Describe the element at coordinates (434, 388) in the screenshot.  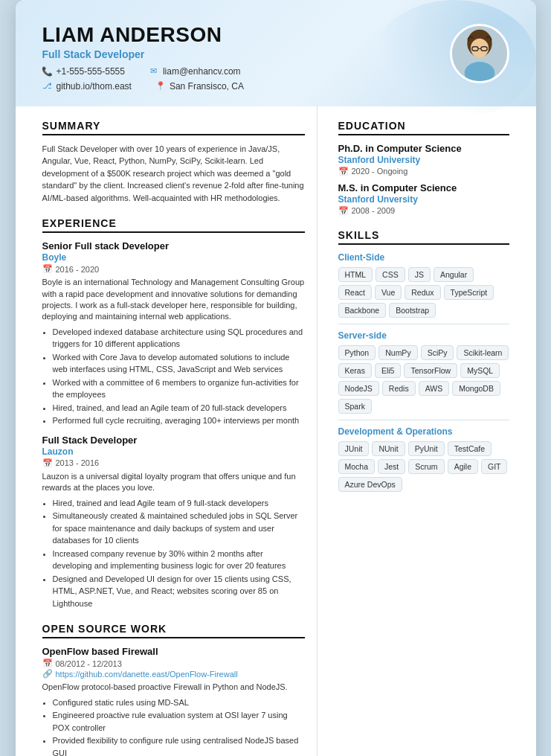
I see `skill-aws: AWS` at that location.